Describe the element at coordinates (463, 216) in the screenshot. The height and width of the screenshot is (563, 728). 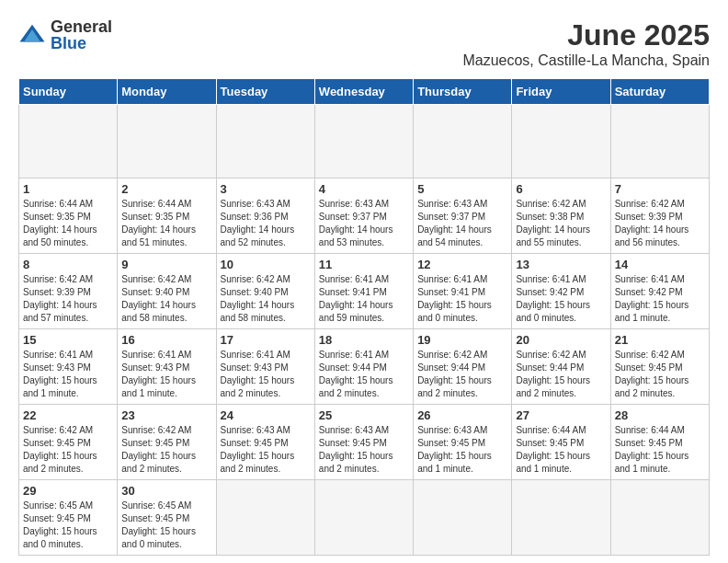
I see `calendar-cell: 5Sunrise: 6:43 AMSunset: 9:37 PMDaylight…` at that location.